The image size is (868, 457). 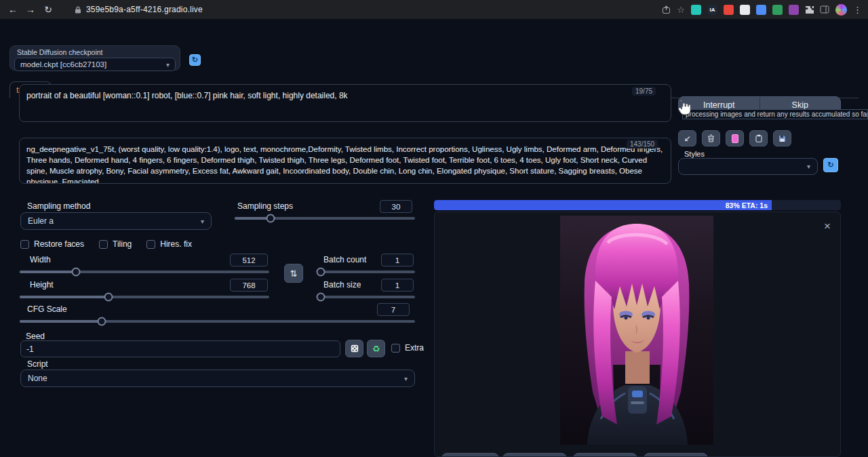 What do you see at coordinates (758, 138) in the screenshot?
I see `apply-style-button` at bounding box center [758, 138].